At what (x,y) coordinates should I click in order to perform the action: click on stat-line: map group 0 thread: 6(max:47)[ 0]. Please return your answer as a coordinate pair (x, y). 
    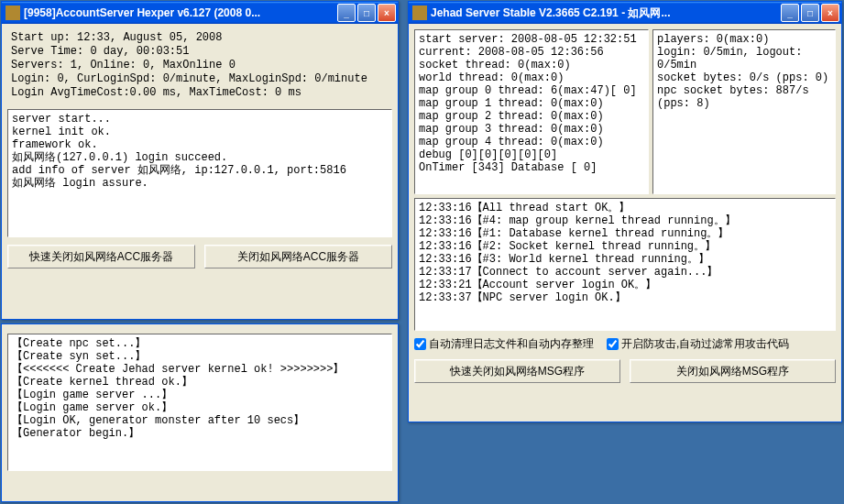
    Looking at the image, I should click on (532, 91).